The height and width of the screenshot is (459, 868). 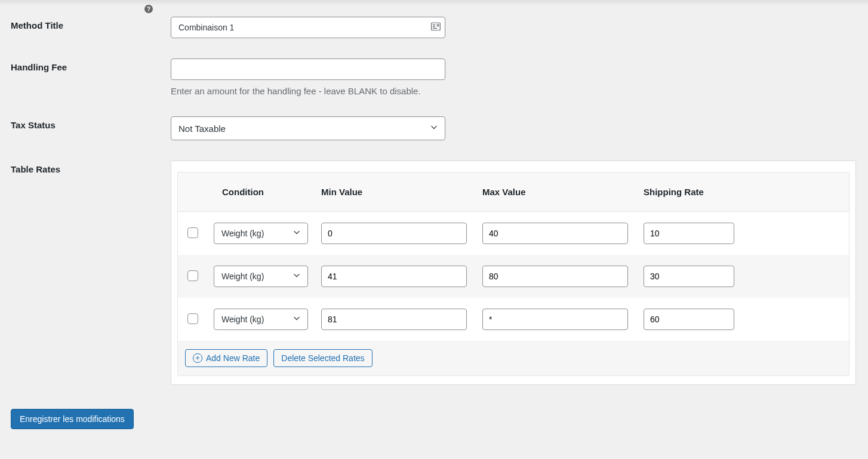 I want to click on col-rate: Shipping Rate, so click(x=691, y=192).